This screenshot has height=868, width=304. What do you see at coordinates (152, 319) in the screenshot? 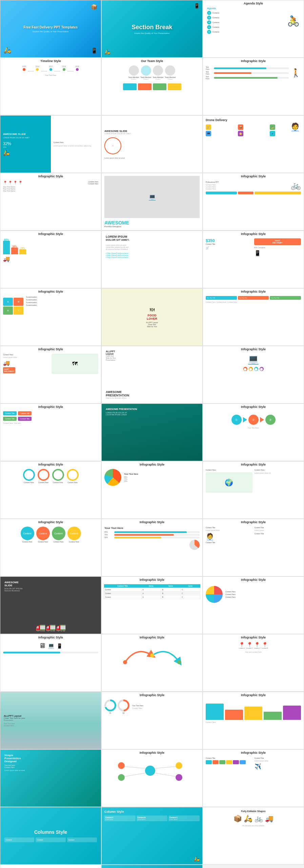
I see `food-lover: LOVER` at bounding box center [152, 319].